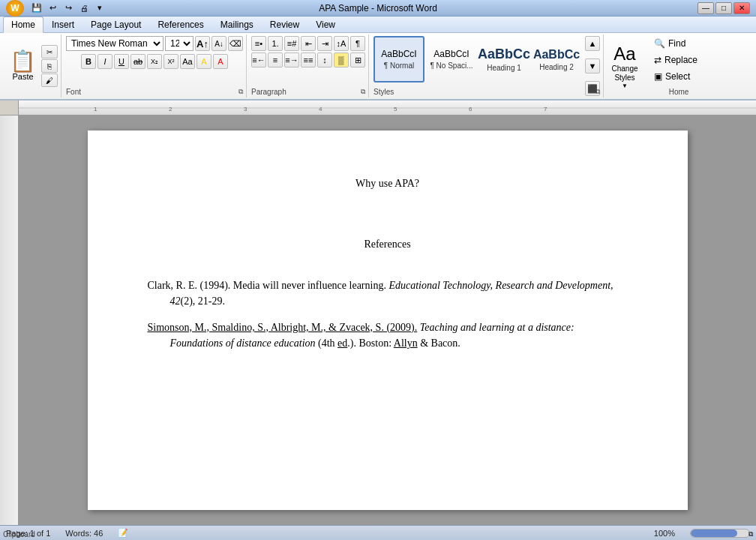  I want to click on paragraph-row1: ≡• 1. ≡# ⇤ ⇥ ↕A ¶, so click(308, 44).